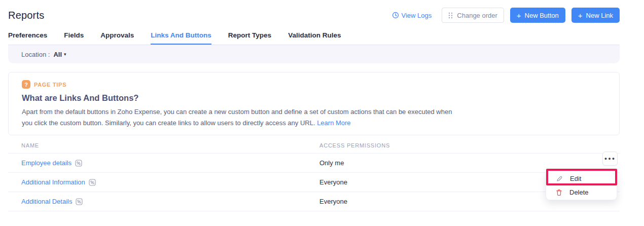  What do you see at coordinates (50, 85) in the screenshot?
I see `page-tips-label: PAGE TIPS` at bounding box center [50, 85].